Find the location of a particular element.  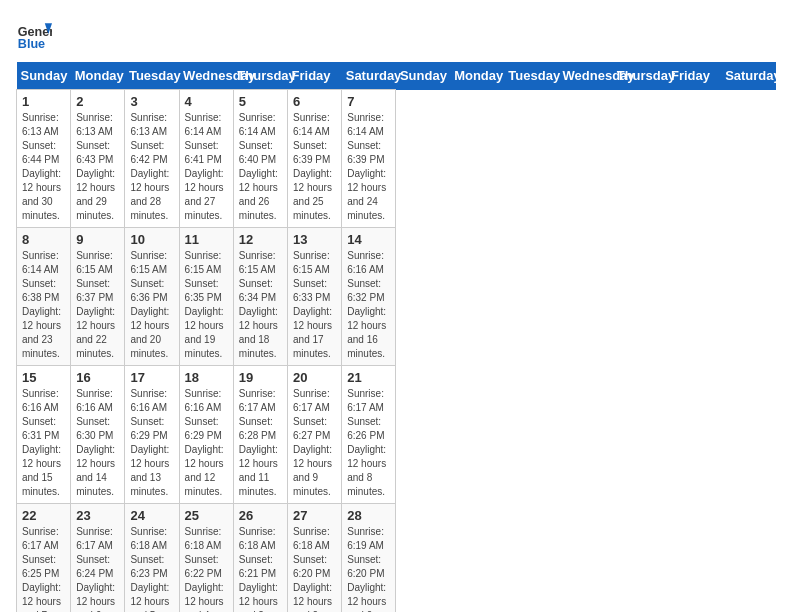

day-number: 18 is located at coordinates (206, 378).